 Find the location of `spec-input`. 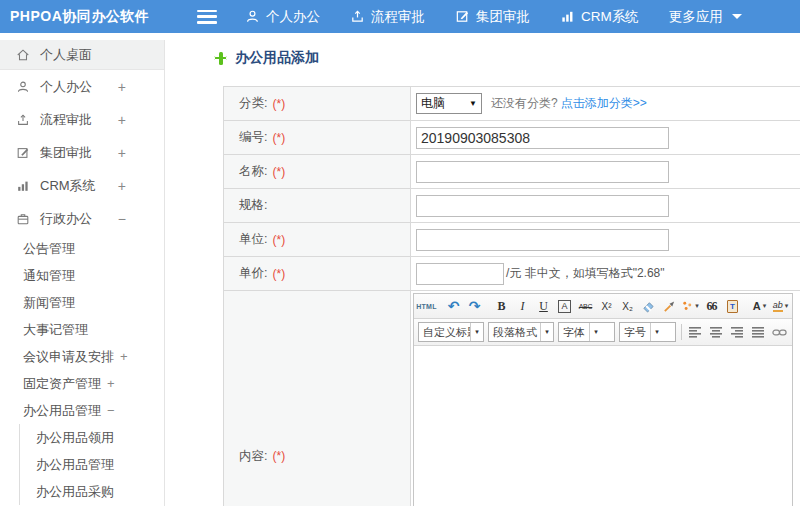

spec-input is located at coordinates (542, 206).